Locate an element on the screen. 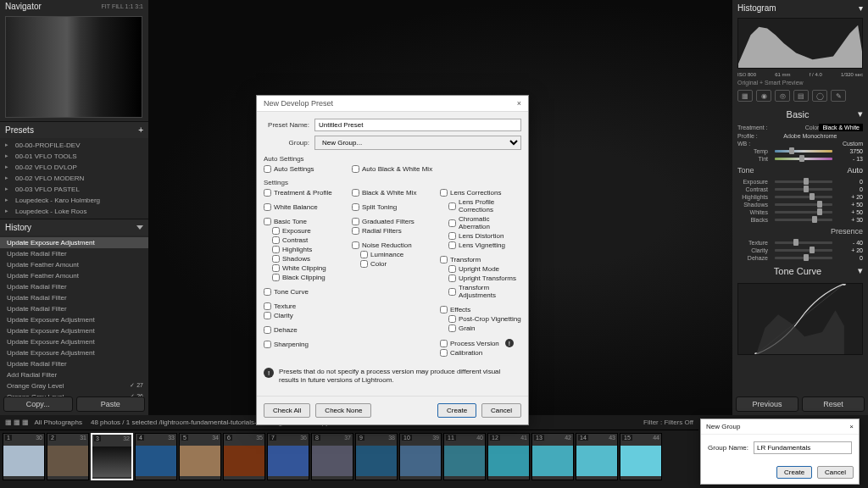 Image resolution: width=868 pixels, height=488 pixels. chk-highlights: Highlights is located at coordinates (304, 249).